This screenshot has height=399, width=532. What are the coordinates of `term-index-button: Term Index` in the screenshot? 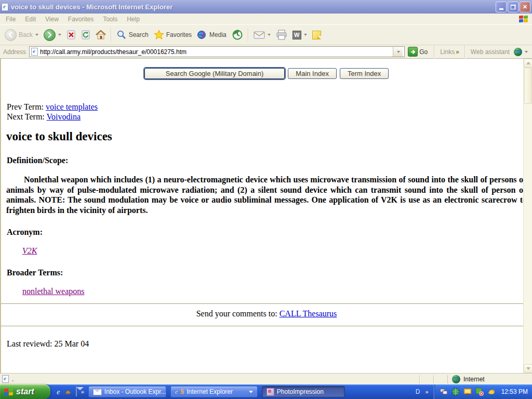 It's located at (364, 74).